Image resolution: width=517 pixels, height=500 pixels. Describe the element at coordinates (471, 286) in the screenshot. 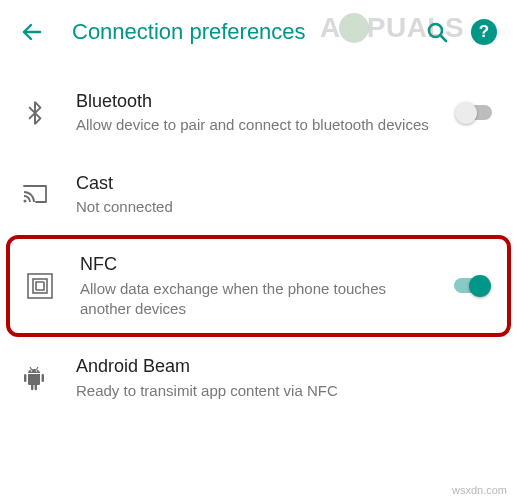

I see `nfc-toggle` at that location.